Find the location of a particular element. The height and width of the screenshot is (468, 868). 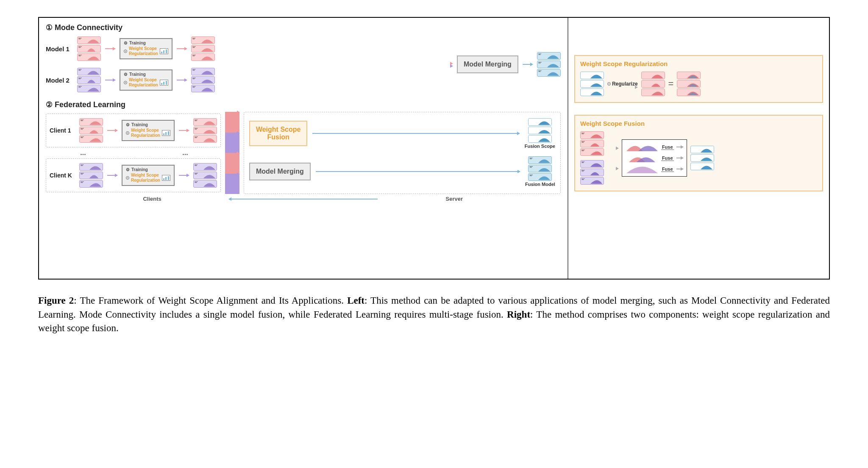

server-group: Weight Scope Fusion Fusion Scope Model M… is located at coordinates (402, 153).